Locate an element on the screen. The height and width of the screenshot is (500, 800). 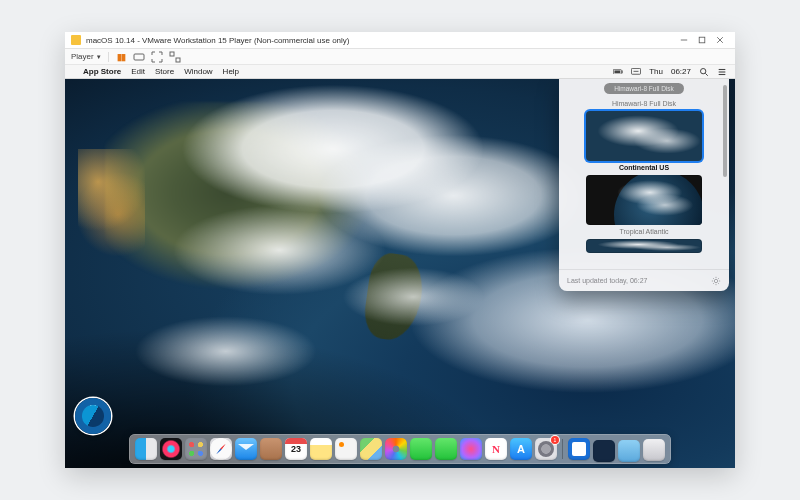
dock-separator is located at coordinates (562, 449).